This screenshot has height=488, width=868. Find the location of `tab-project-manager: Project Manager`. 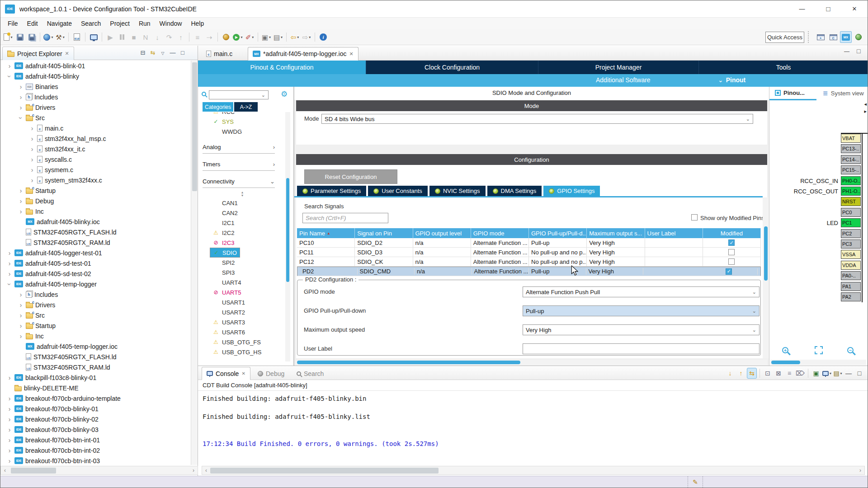

tab-project-manager: Project Manager is located at coordinates (618, 67).